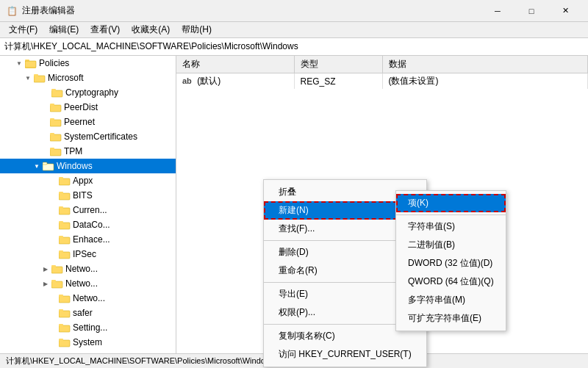  Describe the element at coordinates (338, 65) in the screenshot. I see `col-type: 类型` at that location.